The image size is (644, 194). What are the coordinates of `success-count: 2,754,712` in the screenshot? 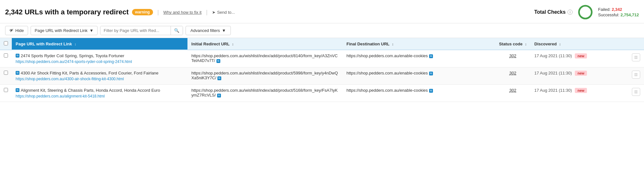 It's located at (630, 15).